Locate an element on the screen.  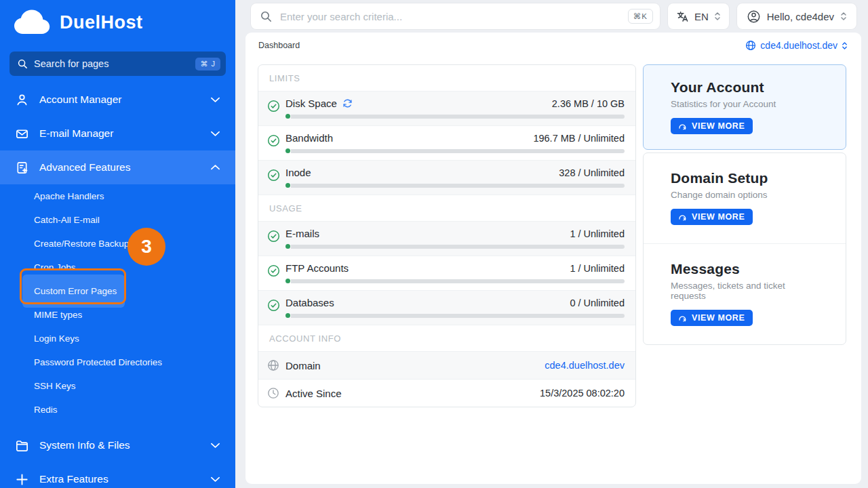
language-label: EN is located at coordinates (701, 16).